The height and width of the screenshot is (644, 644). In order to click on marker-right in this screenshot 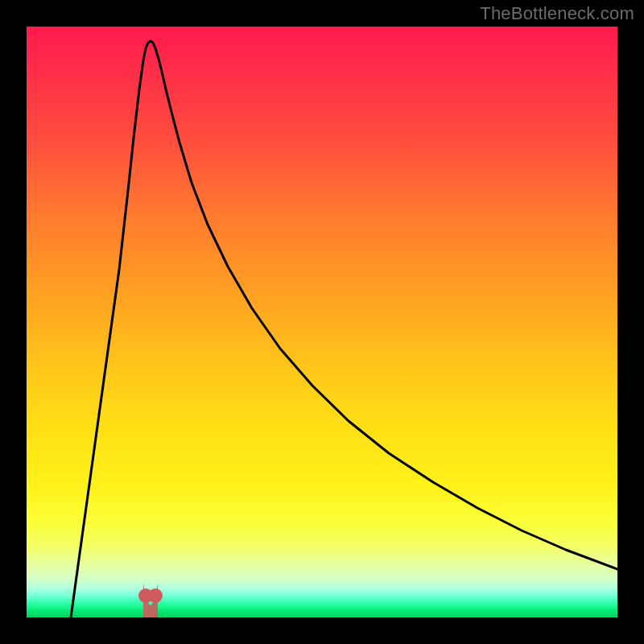, I will do `click(155, 596)`.